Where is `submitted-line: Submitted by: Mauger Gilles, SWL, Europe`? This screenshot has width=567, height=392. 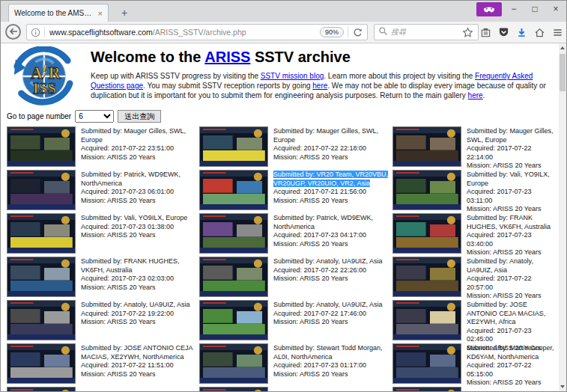 submitted-line: Submitted by: Mauger Gilles, SWL, Europe is located at coordinates (510, 135).